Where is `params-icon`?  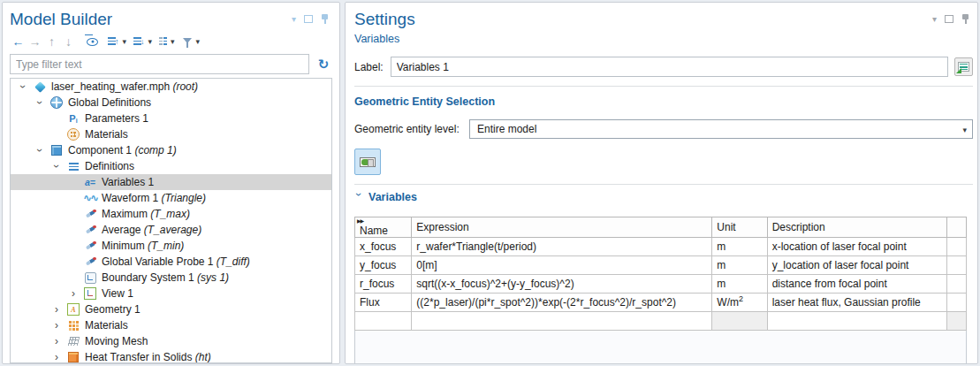 params-icon is located at coordinates (73, 118).